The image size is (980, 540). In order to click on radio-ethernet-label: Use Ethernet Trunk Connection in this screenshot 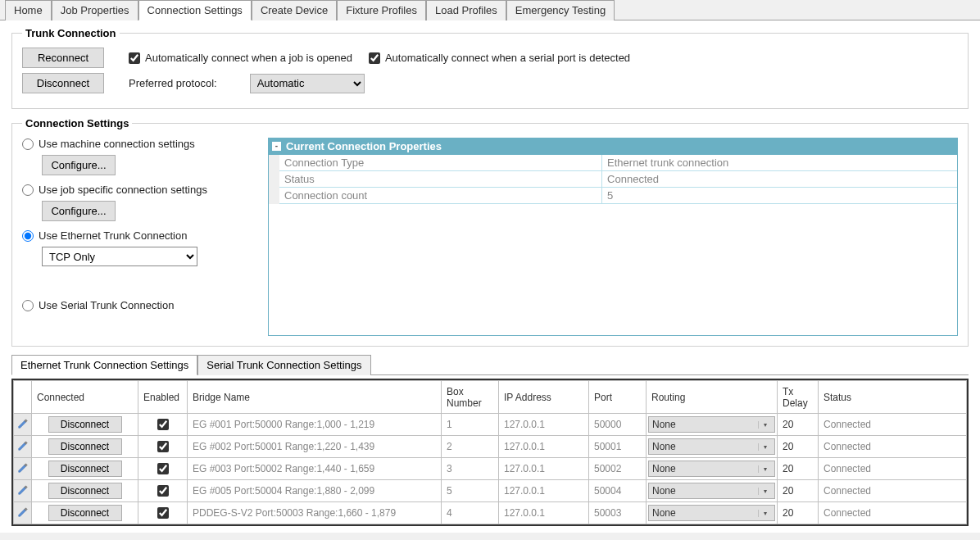, I will do `click(113, 236)`.